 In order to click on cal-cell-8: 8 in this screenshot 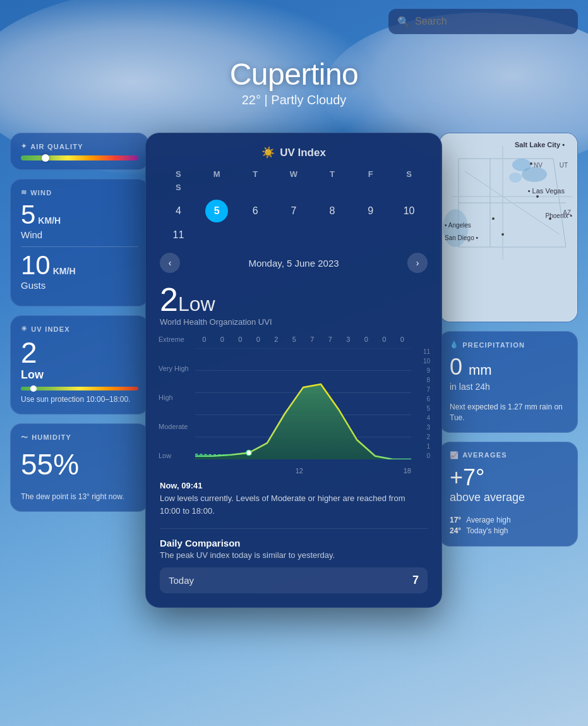, I will do `click(332, 211)`.